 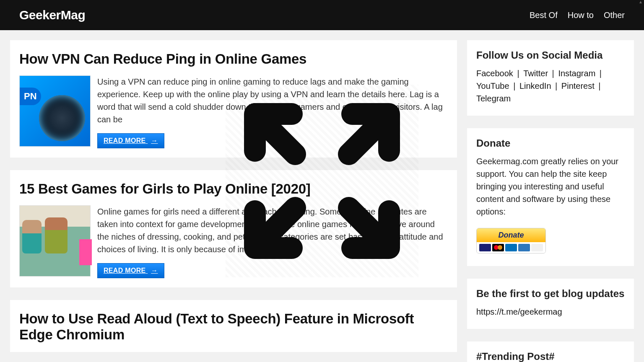 What do you see at coordinates (551, 304) in the screenshot?
I see `widget-updates: Be the first to get blog updates https:/…` at bounding box center [551, 304].